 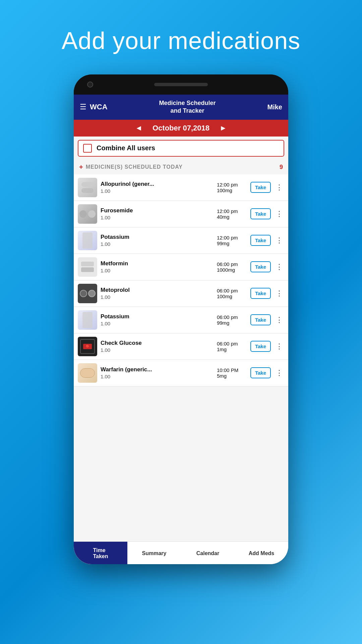 What do you see at coordinates (126, 148) in the screenshot?
I see `combine-label: Combine All users` at bounding box center [126, 148].